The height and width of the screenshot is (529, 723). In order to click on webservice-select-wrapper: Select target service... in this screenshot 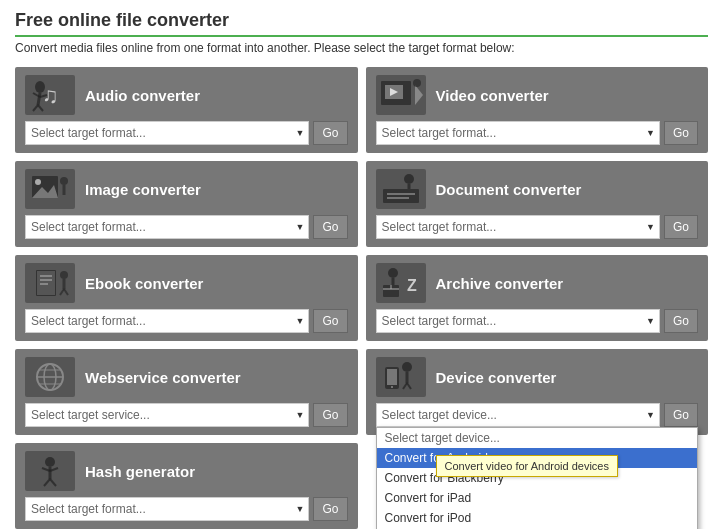, I will do `click(167, 415)`.